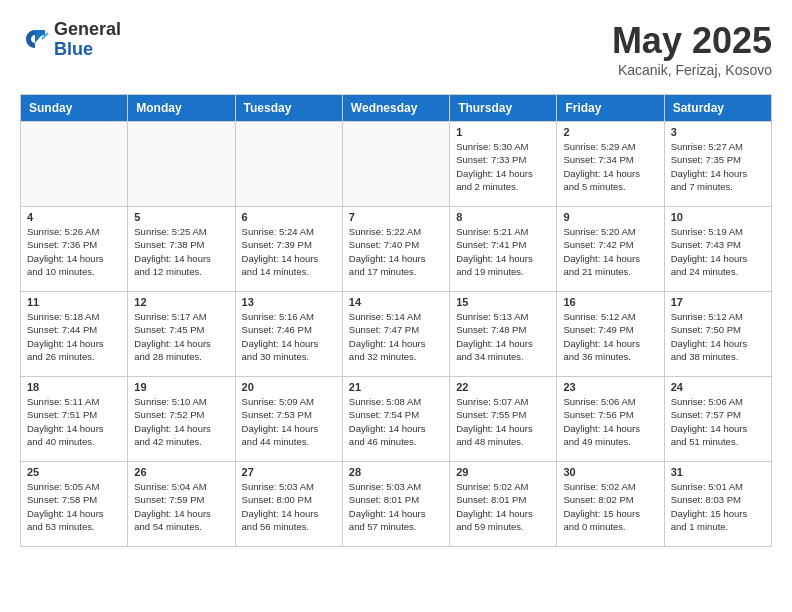 The height and width of the screenshot is (612, 792). I want to click on calendar-cell: 19Sunrise: 5:10 AM Sunset: 7:52 PM Dayli…, so click(182, 420).